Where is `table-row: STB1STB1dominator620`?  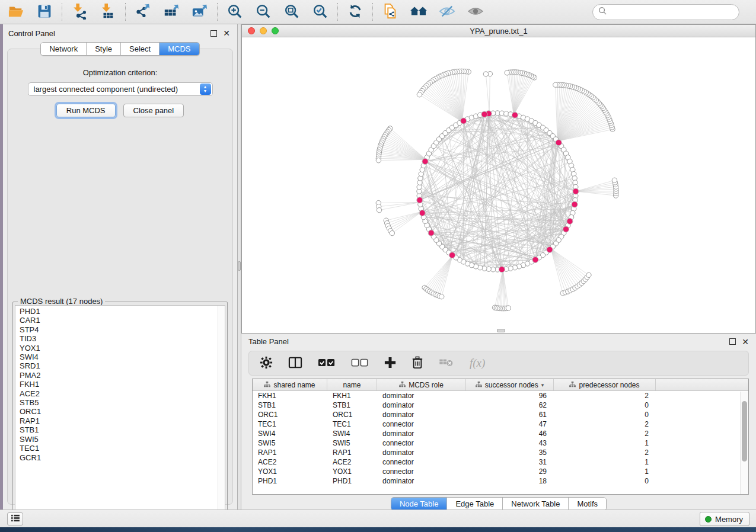
table-row: STB1STB1dominator620 is located at coordinates (500, 405).